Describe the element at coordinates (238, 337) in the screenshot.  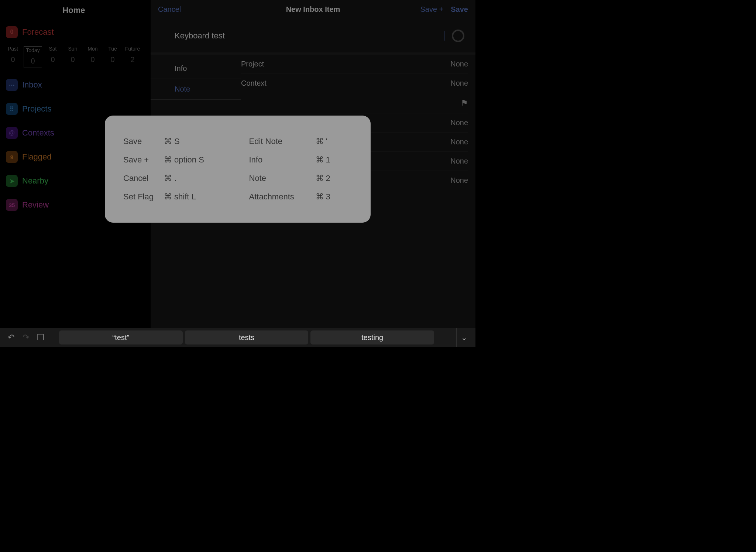
I see `keyboard-bar: ↶ ↷ ❐ “test” tests testing ⌄` at that location.